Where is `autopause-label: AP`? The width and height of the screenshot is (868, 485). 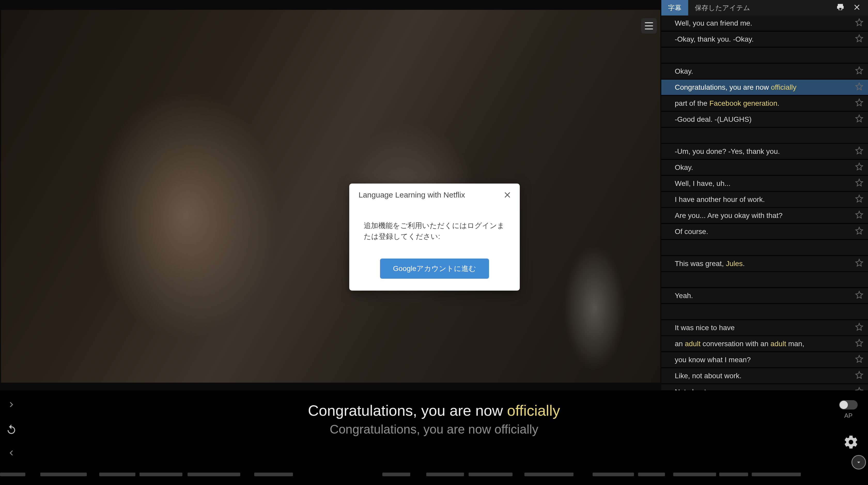
autopause-label: AP is located at coordinates (848, 416).